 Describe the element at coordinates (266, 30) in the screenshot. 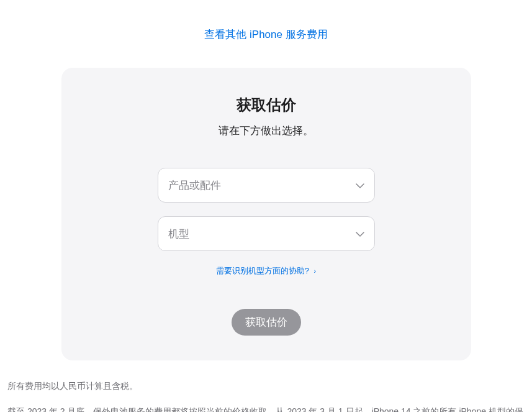

I see `top-link-container: 查看其他 iPhone 服务费用` at that location.